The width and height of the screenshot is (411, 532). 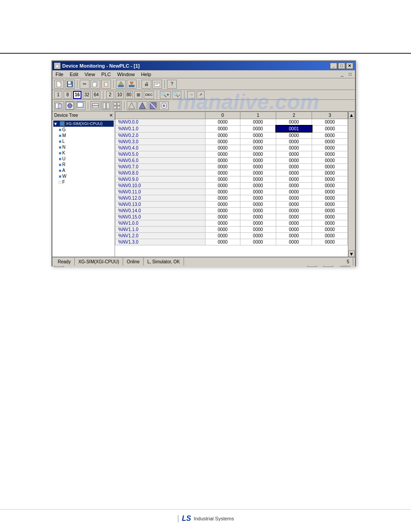 I want to click on restore-menu-btn: □, so click(x=350, y=74).